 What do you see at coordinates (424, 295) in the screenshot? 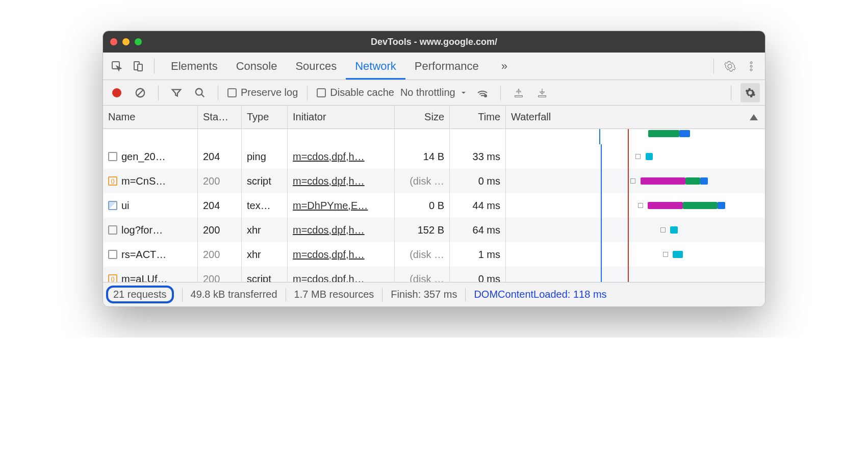
I see `finish-time: Finish: 357 ms` at bounding box center [424, 295].